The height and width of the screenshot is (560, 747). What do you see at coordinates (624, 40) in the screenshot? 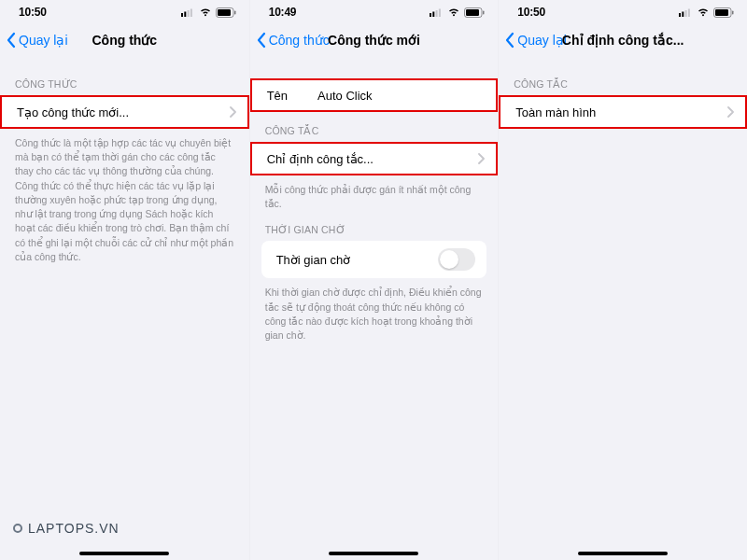
I see `page-title: Chỉ định công tắc...` at bounding box center [624, 40].